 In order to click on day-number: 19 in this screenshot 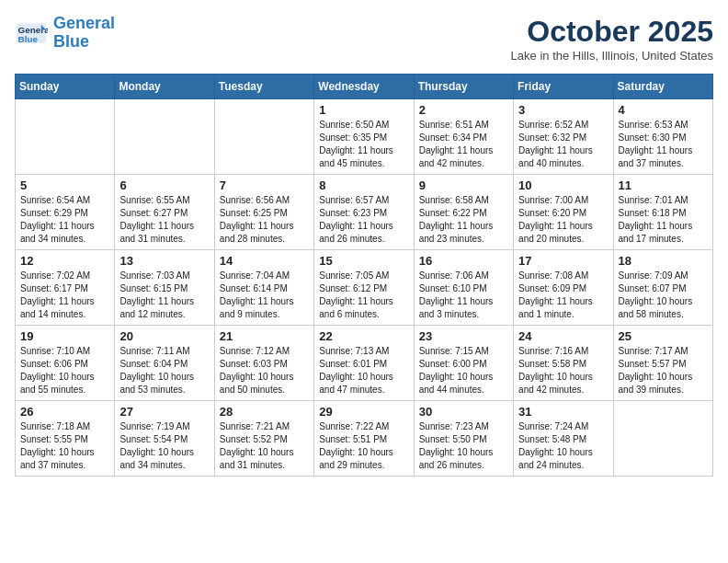, I will do `click(64, 337)`.